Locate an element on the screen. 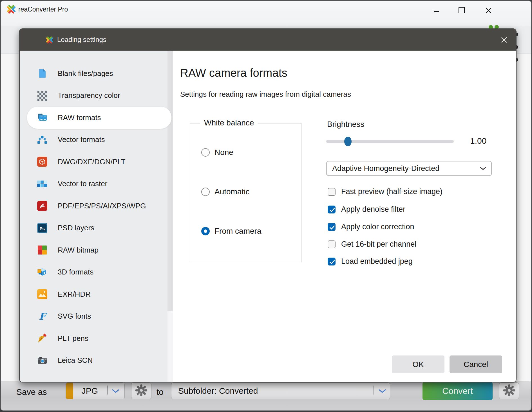 This screenshot has width=532, height=412. ok-button: OK is located at coordinates (418, 364).